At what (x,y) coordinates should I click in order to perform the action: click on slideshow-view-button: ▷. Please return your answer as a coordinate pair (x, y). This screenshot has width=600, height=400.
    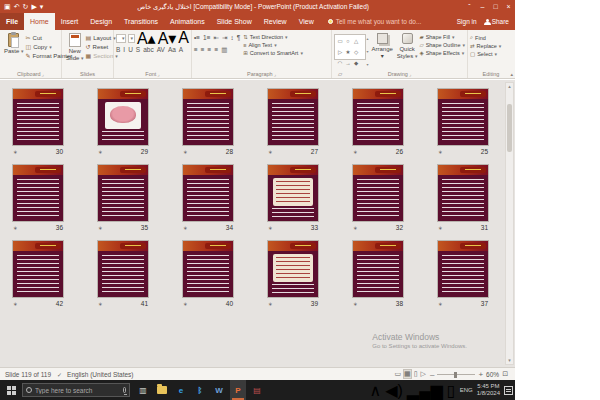
    Looking at the image, I should click on (424, 374).